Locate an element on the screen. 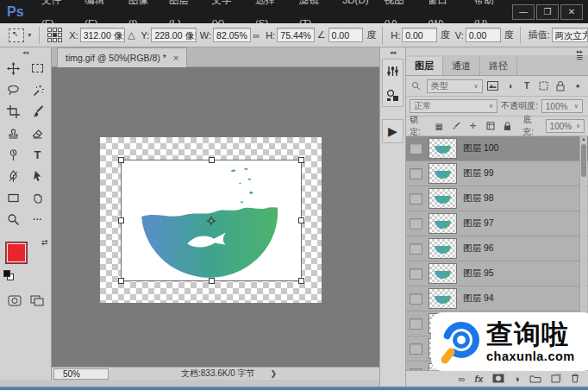 The width and height of the screenshot is (588, 390). panel-tab: 路径 is located at coordinates (498, 66).